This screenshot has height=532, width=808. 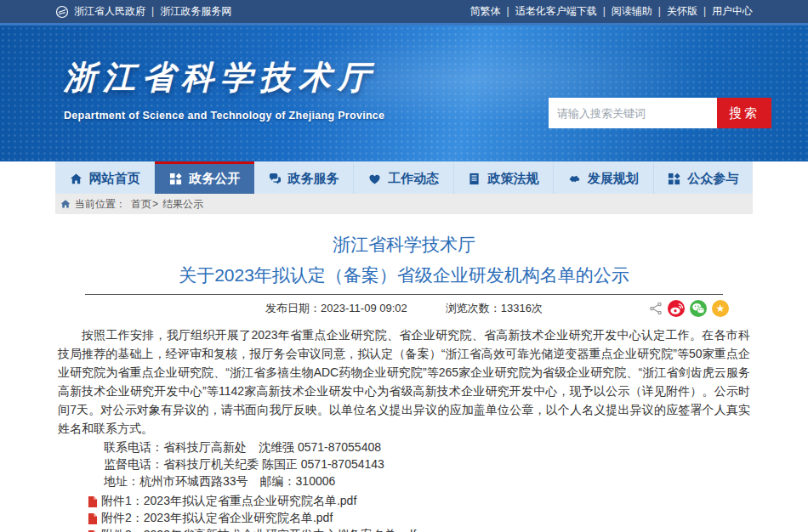 What do you see at coordinates (404, 245) in the screenshot?
I see `article-title-line1: 浙江省科学技术厅` at bounding box center [404, 245].